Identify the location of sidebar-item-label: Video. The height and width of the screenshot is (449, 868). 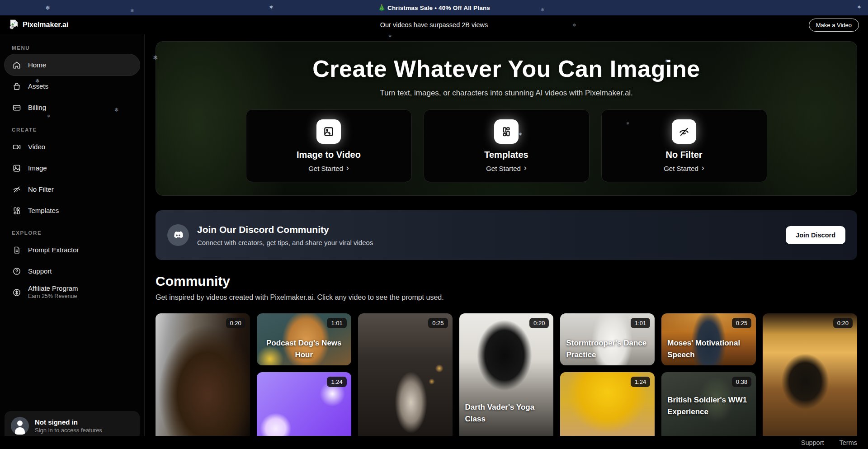
(37, 147).